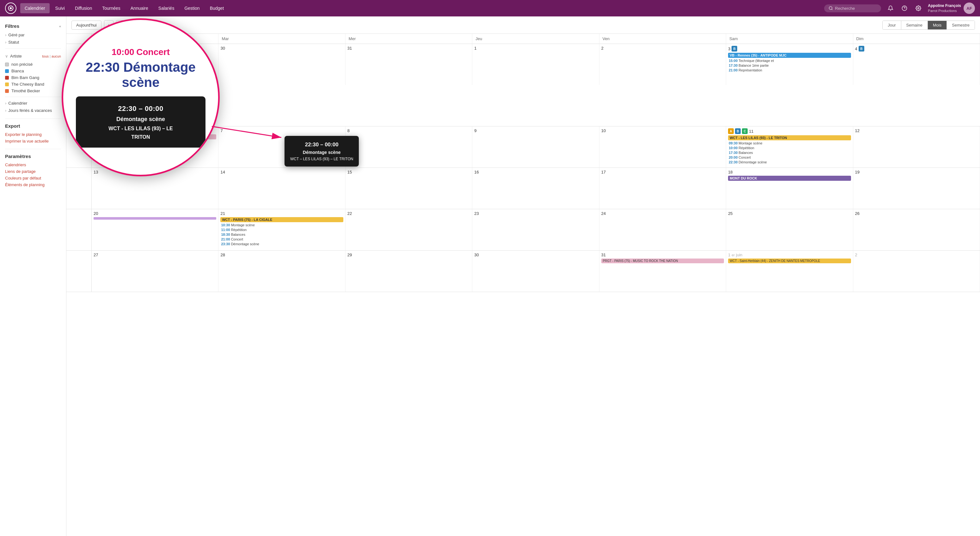 Image resolution: width=980 pixels, height=536 pixels. I want to click on couleurs-defaut-link: Couleurs par défaut, so click(33, 178).